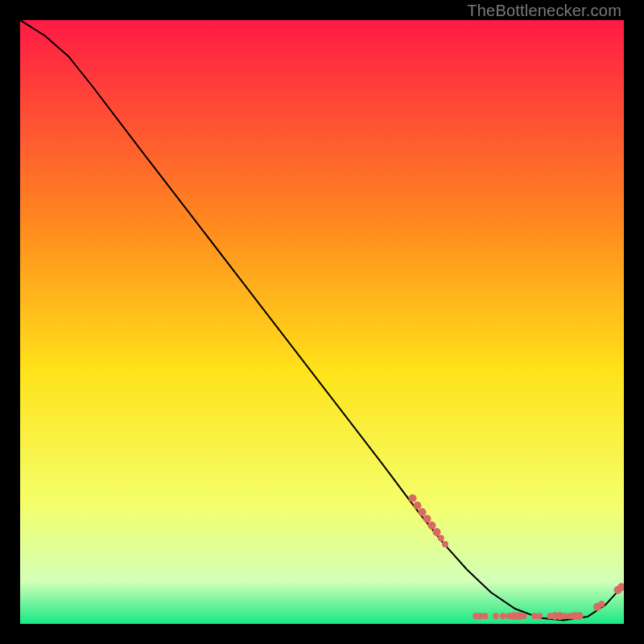 This screenshot has height=644, width=644. I want to click on watermark-text: TheBottlenecker.com, so click(544, 11).